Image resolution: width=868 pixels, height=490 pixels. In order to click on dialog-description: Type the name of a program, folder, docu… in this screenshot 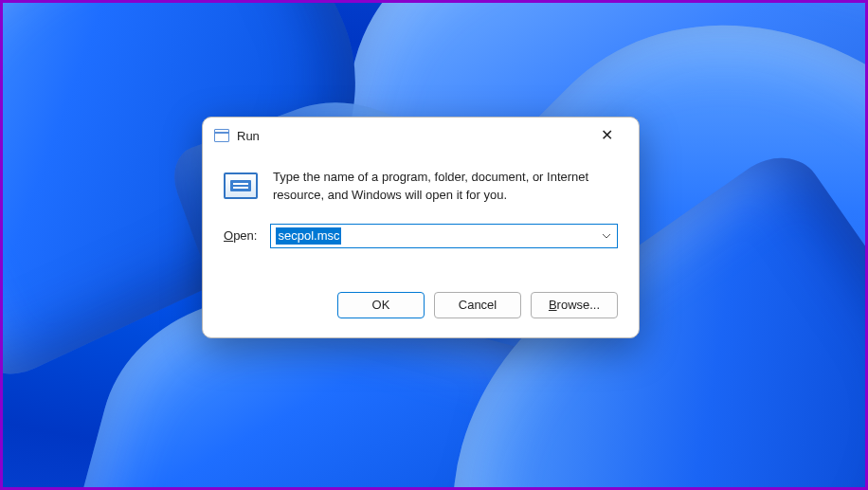, I will do `click(445, 187)`.